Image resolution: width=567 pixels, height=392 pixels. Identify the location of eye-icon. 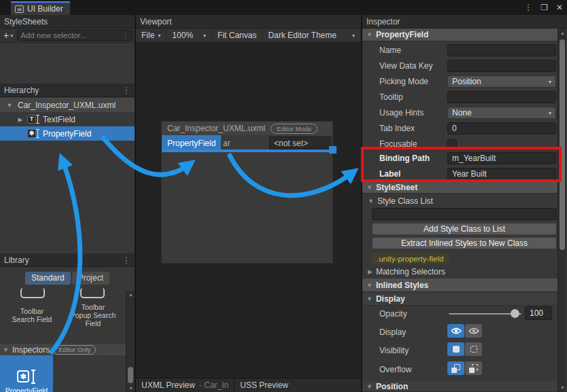
(456, 331).